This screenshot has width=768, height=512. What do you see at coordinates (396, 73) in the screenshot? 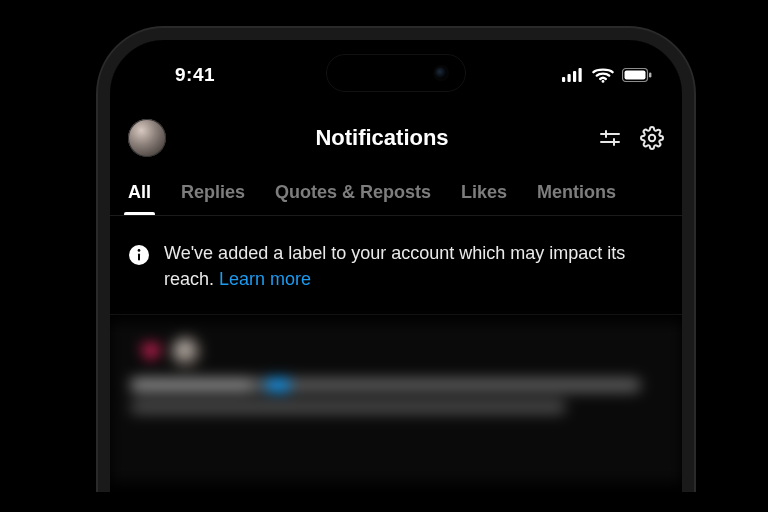
I see `dynamic-island` at bounding box center [396, 73].